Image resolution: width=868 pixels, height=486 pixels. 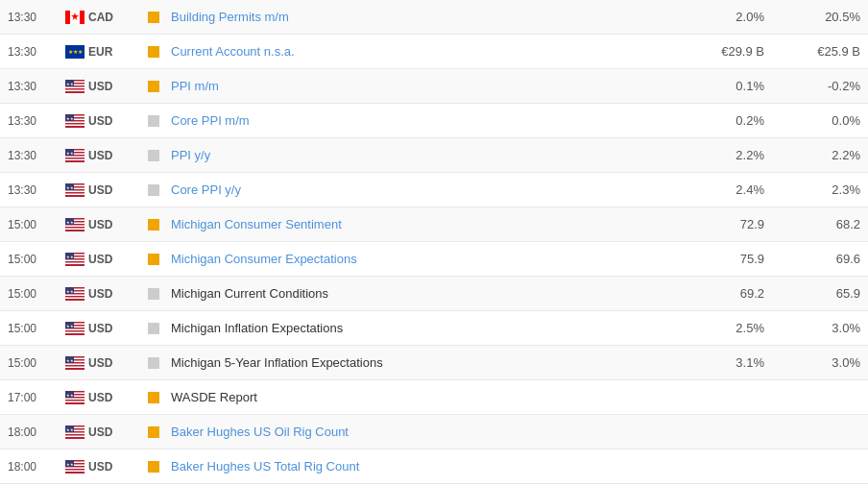 I want to click on table-row: 18:00 ★★ USDBaker Hughes US Oil Rig Coun…, so click(x=434, y=432).